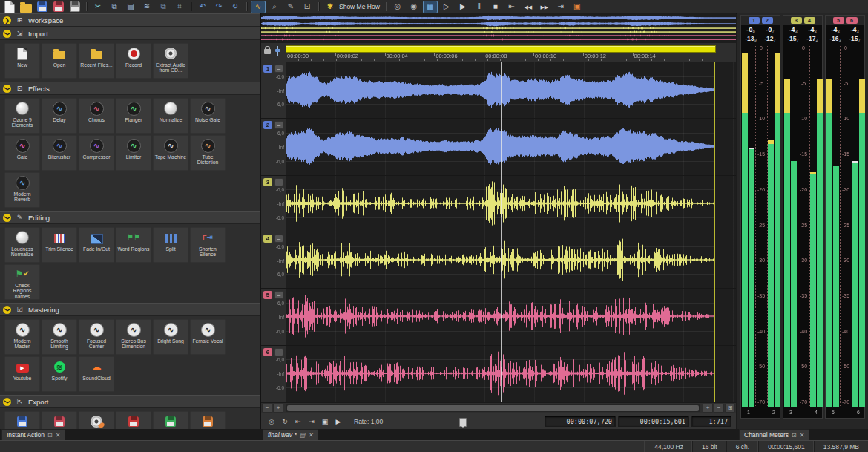 The width and height of the screenshot is (868, 452). What do you see at coordinates (131, 7) in the screenshot?
I see `paste-button: ▤` at bounding box center [131, 7].